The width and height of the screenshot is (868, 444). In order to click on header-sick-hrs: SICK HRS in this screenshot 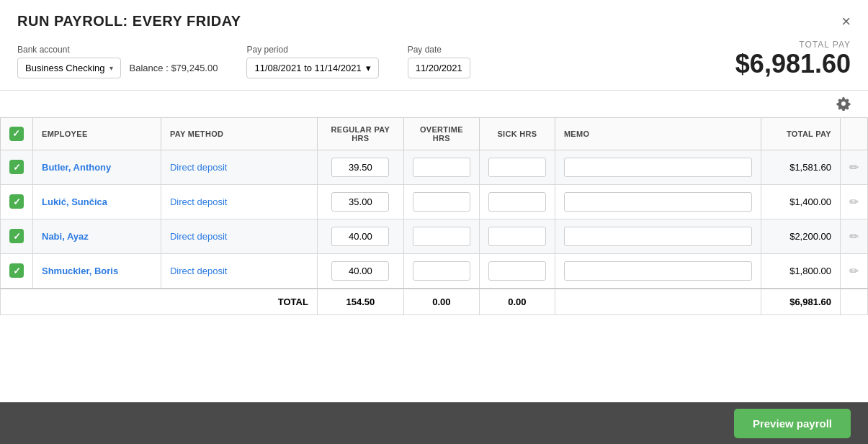, I will do `click(517, 134)`.